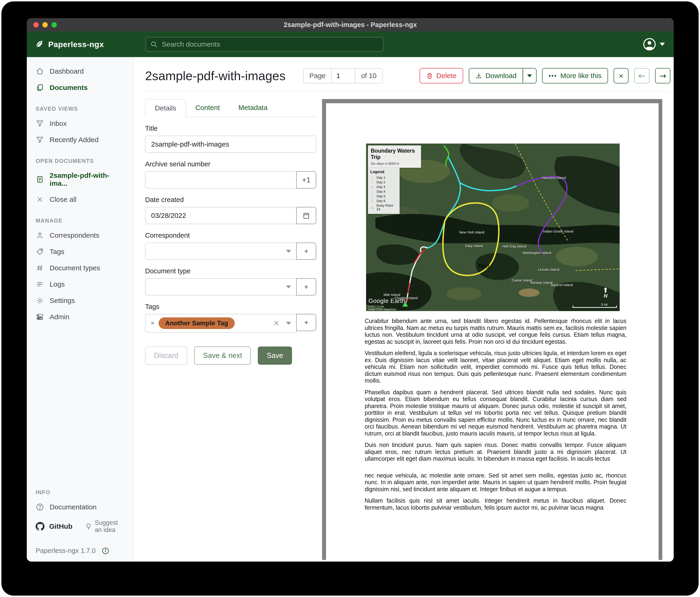 The image size is (700, 597). What do you see at coordinates (430, 76) in the screenshot?
I see `trash-icon` at bounding box center [430, 76].